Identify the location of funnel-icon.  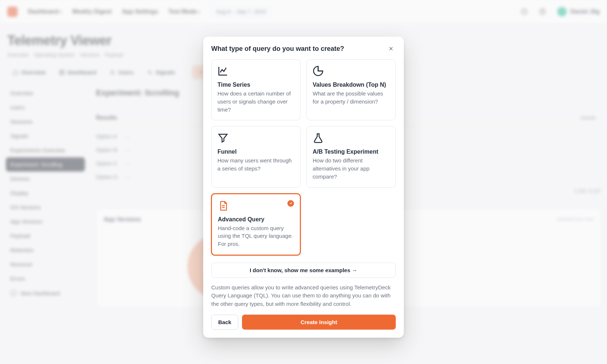
(223, 138).